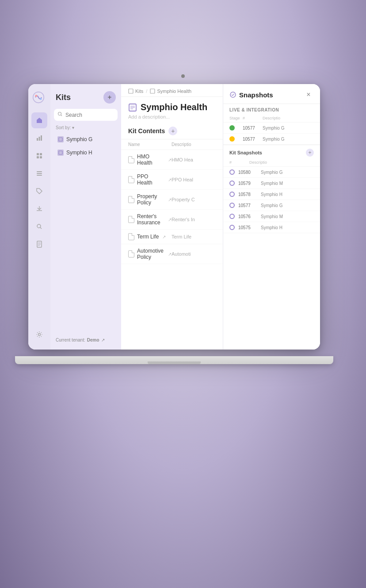 The height and width of the screenshot is (588, 366). I want to click on sort-bar: Sort by: ▾, so click(86, 128).